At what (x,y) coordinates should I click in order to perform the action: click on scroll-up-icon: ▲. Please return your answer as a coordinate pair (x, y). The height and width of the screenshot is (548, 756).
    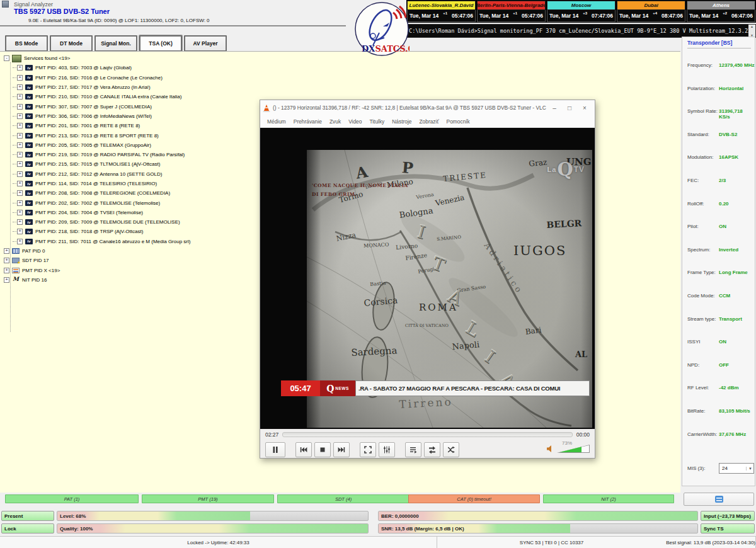
    Looking at the image, I should click on (752, 26).